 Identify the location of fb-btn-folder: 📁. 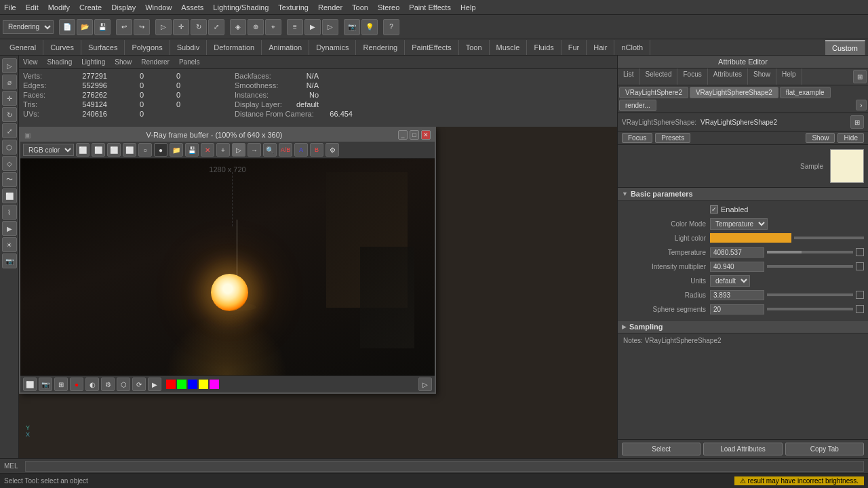
(176, 150).